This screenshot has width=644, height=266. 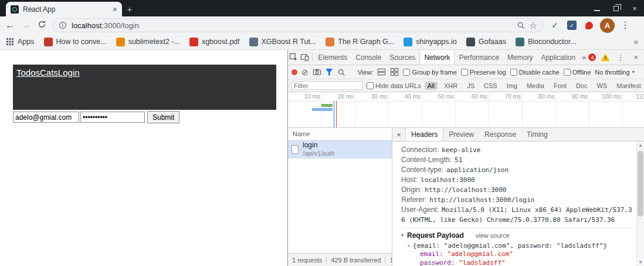 What do you see at coordinates (115, 9) in the screenshot?
I see `tab-close-icon: ×` at bounding box center [115, 9].